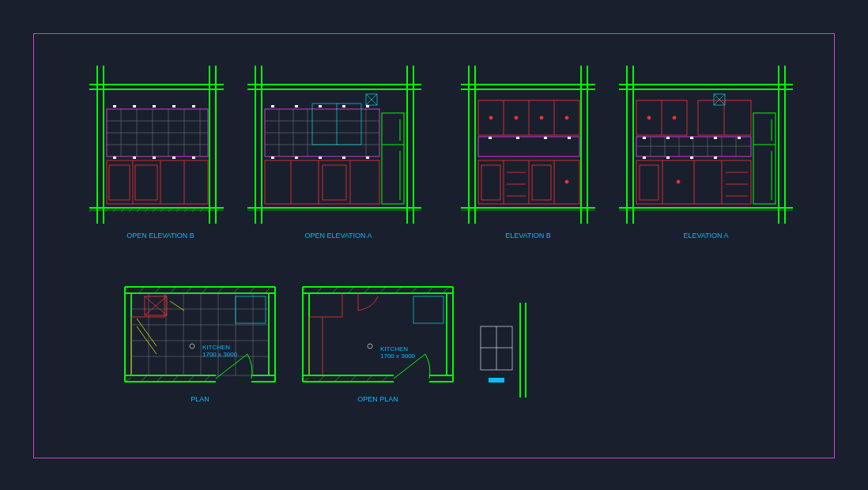 This screenshot has height=490, width=868. I want to click on drawing-elevation-a, so click(706, 145).